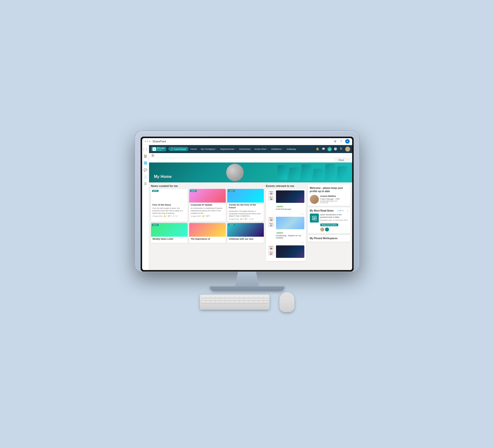  Describe the element at coordinates (146, 208) in the screenshot. I see `left-sidebar: ⋮⋮ 🏠 🌐 💬 📄 ☰` at that location.